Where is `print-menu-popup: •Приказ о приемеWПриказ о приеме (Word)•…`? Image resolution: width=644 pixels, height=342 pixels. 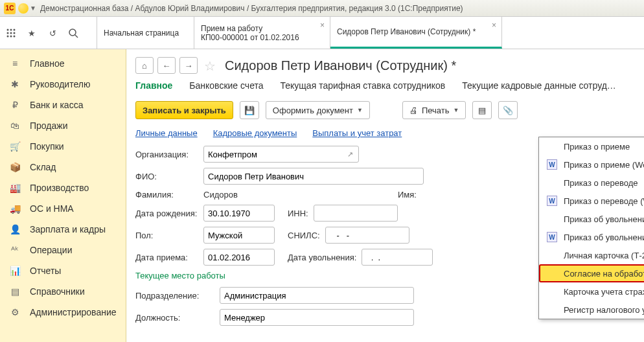
print-menu-popup: •Приказ о приемеWПриказ о приеме (Word)•… is located at coordinates (591, 228).